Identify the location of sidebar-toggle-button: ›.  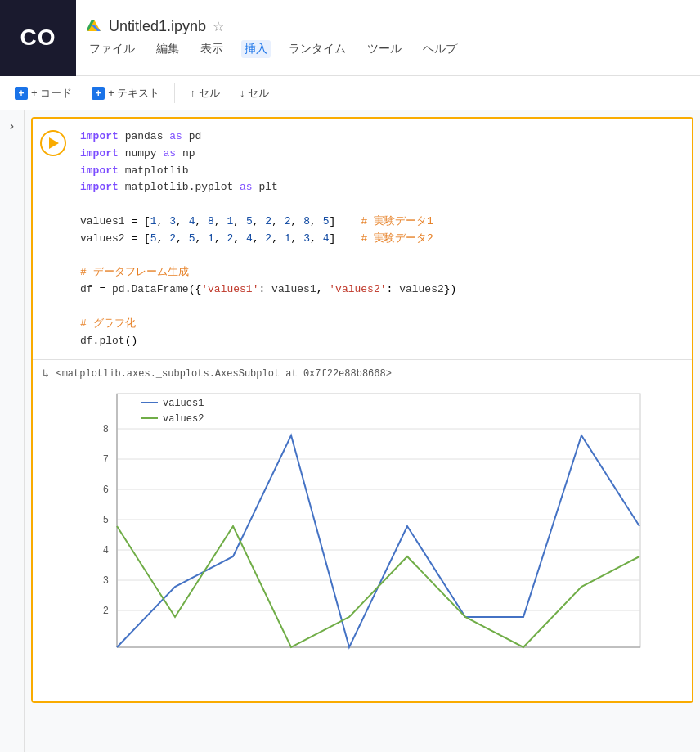
(11, 126).